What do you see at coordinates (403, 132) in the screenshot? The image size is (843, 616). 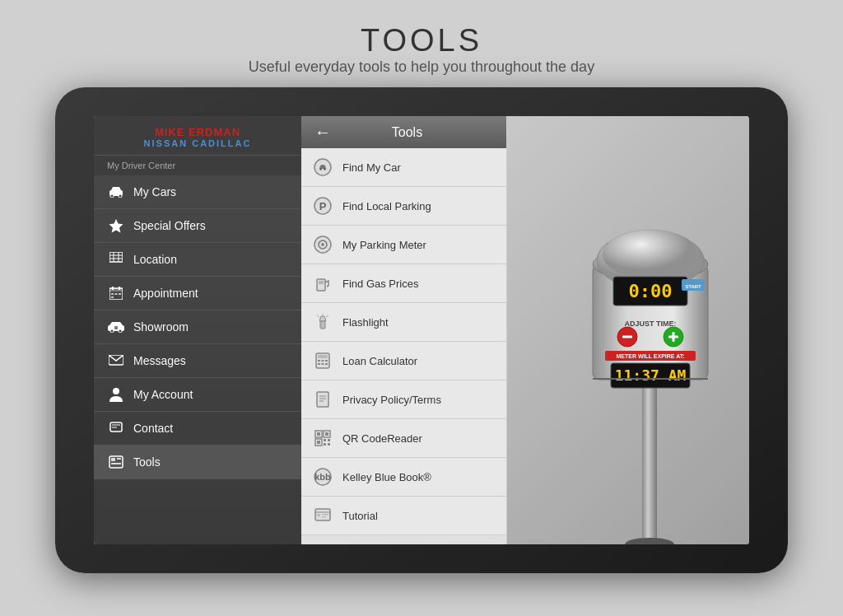 I see `tools-panel-header: ← Tools` at bounding box center [403, 132].